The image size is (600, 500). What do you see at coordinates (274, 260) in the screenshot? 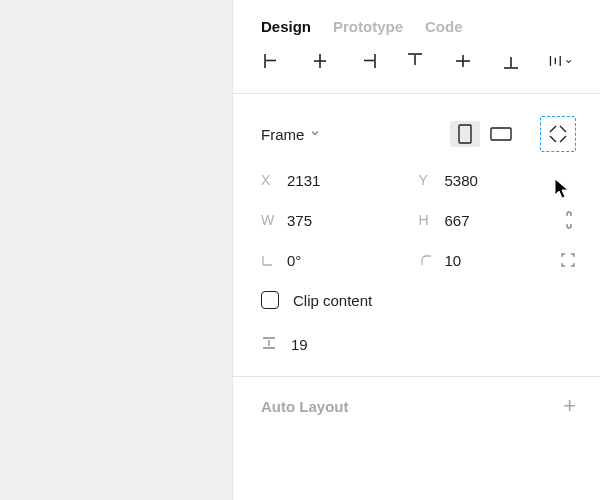
I see `rotation-key` at bounding box center [274, 260].